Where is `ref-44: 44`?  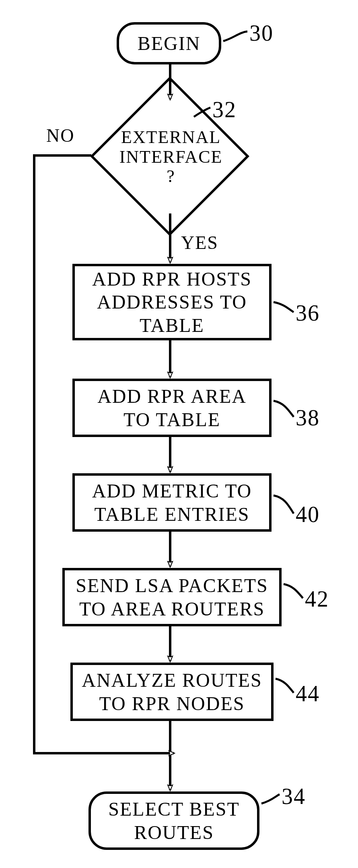 ref-44: 44 is located at coordinates (308, 694).